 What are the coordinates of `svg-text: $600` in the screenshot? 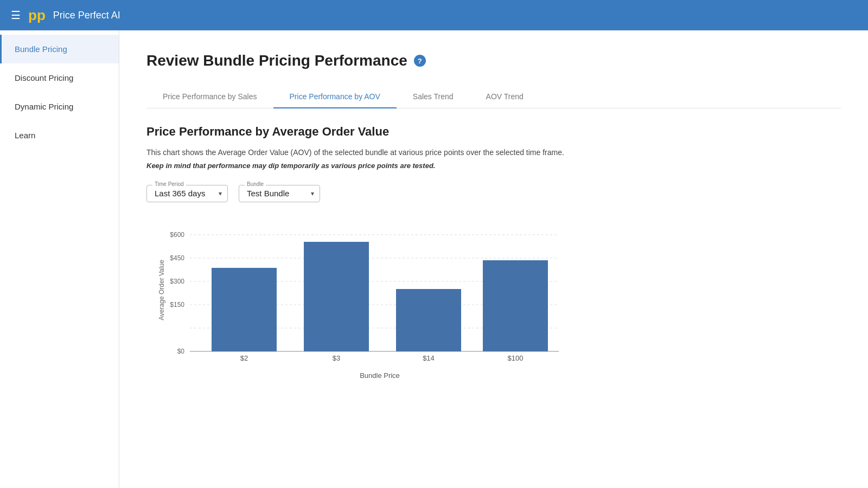 It's located at (177, 235).